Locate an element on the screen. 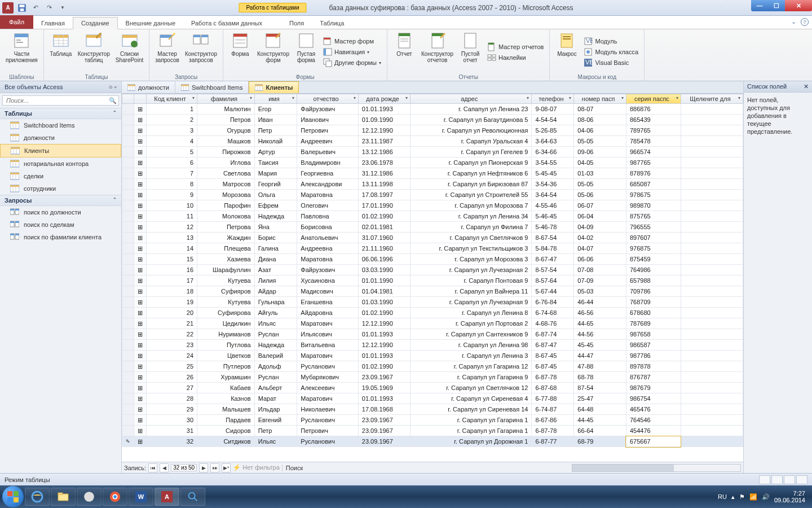 The height and width of the screenshot is (508, 812). cell: 5 is located at coordinates (172, 152).